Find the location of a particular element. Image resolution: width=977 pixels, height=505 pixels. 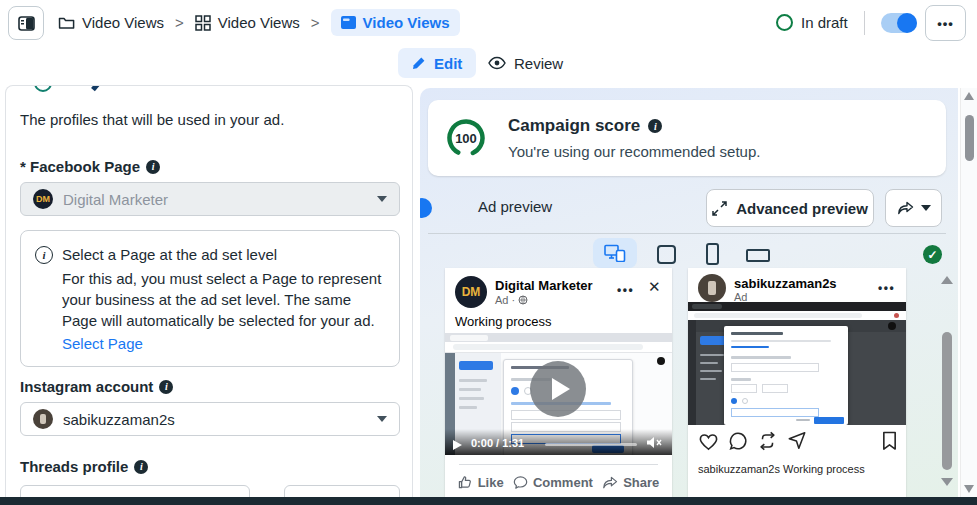

folder-icon is located at coordinates (66, 22).